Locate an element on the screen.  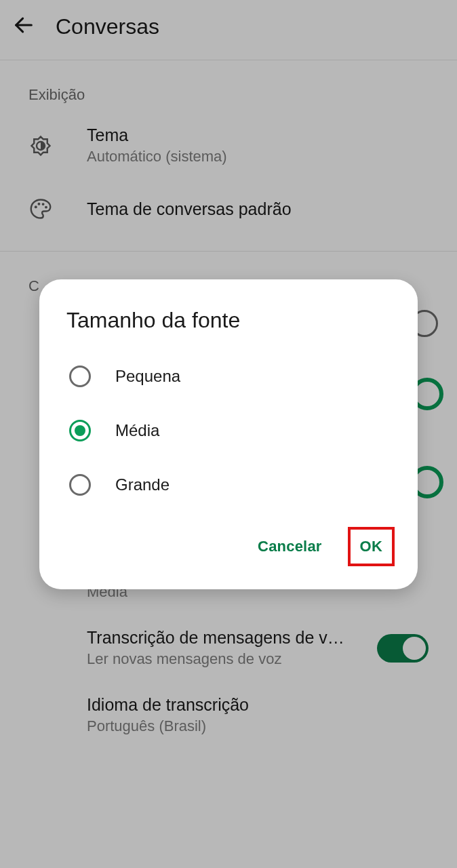
radio-icon-selected is located at coordinates (80, 431).